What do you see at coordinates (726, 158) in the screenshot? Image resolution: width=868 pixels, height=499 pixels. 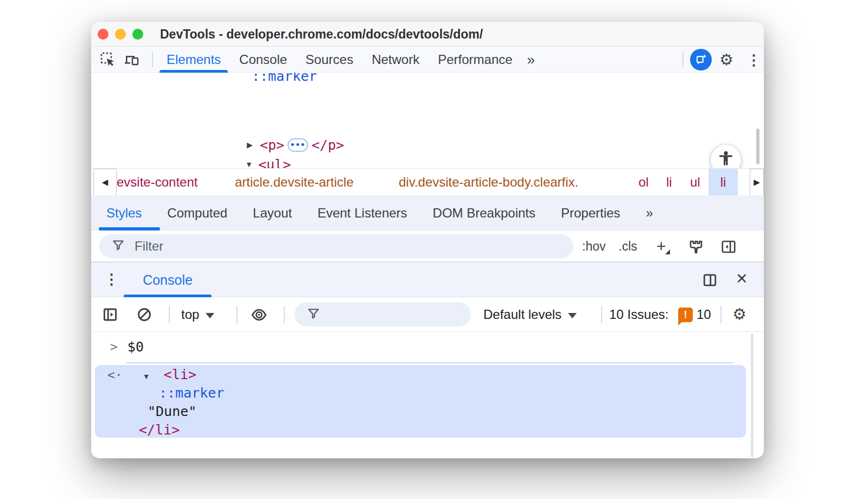 I see `accessibility-person-icon` at bounding box center [726, 158].